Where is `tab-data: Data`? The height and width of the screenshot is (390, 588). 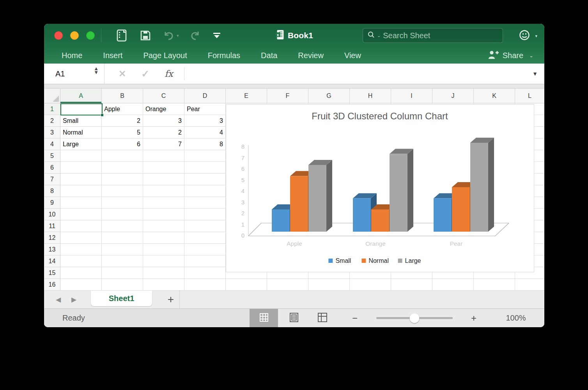 tab-data: Data is located at coordinates (269, 55).